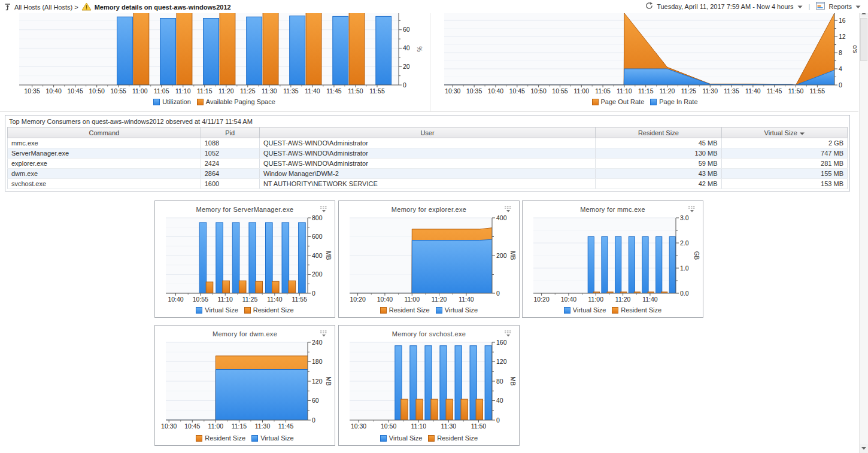 This screenshot has width=868, height=453. What do you see at coordinates (658, 153) in the screenshot?
I see `cell-resident-size: 130 MB` at bounding box center [658, 153].